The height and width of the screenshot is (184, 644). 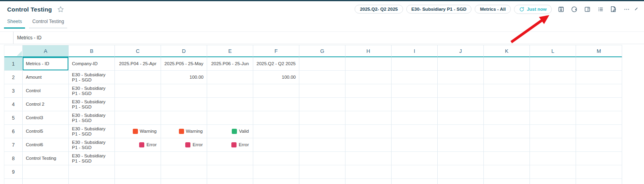 What do you see at coordinates (553, 77) in the screenshot?
I see `cell-L2` at bounding box center [553, 77].